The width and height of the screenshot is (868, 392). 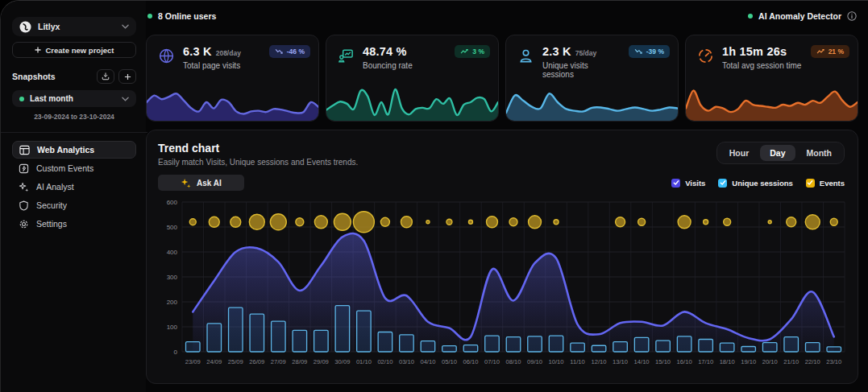 I want to click on project-name: Litlyx, so click(x=77, y=27).